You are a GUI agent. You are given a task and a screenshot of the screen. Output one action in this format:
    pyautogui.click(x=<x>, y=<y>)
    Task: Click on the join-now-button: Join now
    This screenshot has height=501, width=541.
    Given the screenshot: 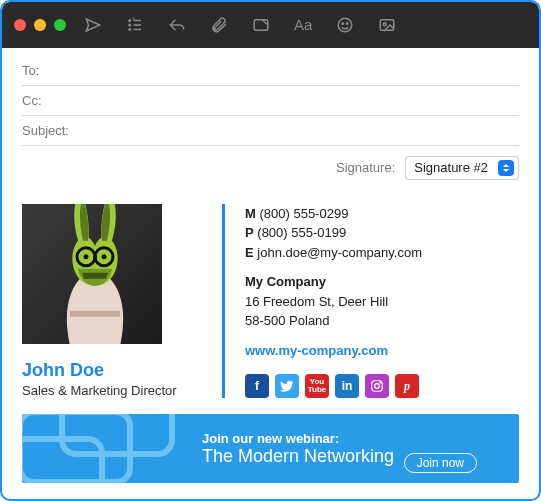 What is the action you would take?
    pyautogui.click(x=440, y=463)
    